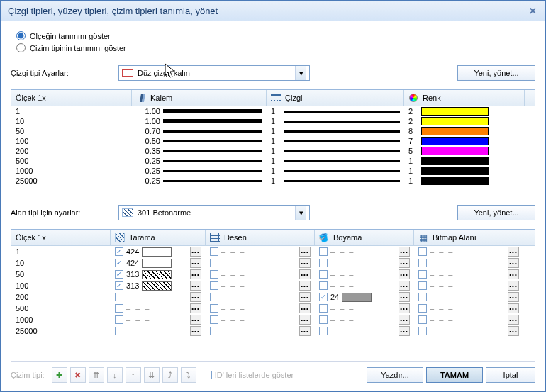  I want to click on add-button: ✚, so click(60, 375).